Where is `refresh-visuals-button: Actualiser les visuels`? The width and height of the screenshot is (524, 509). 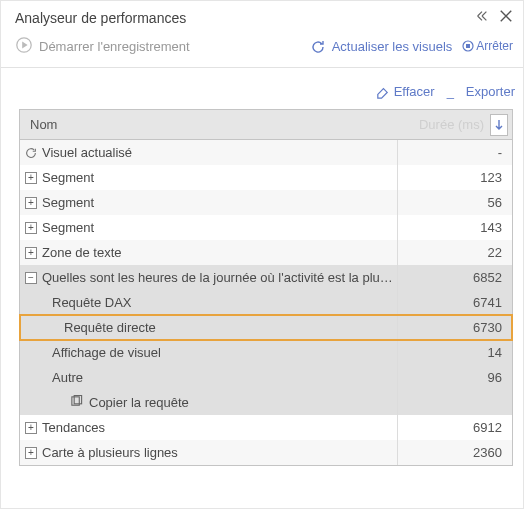 refresh-visuals-button: Actualiser les visuels is located at coordinates (382, 47).